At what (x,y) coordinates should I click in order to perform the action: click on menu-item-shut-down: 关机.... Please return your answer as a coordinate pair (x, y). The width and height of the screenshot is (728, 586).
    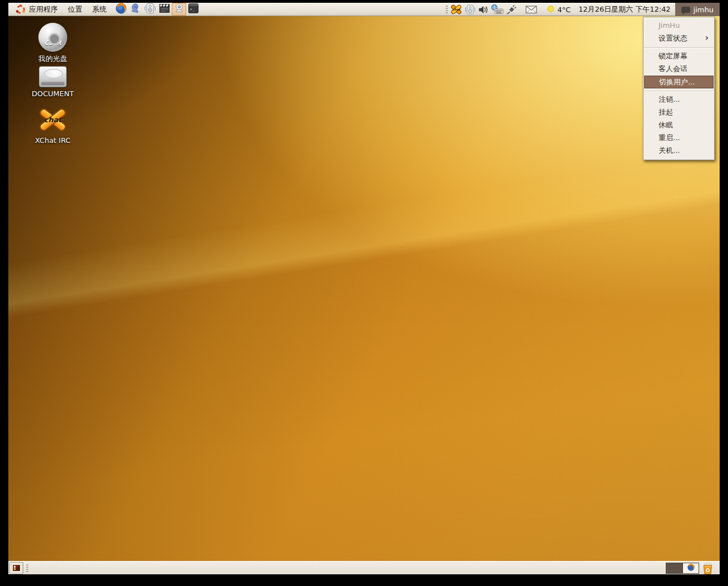
    Looking at the image, I should click on (679, 151).